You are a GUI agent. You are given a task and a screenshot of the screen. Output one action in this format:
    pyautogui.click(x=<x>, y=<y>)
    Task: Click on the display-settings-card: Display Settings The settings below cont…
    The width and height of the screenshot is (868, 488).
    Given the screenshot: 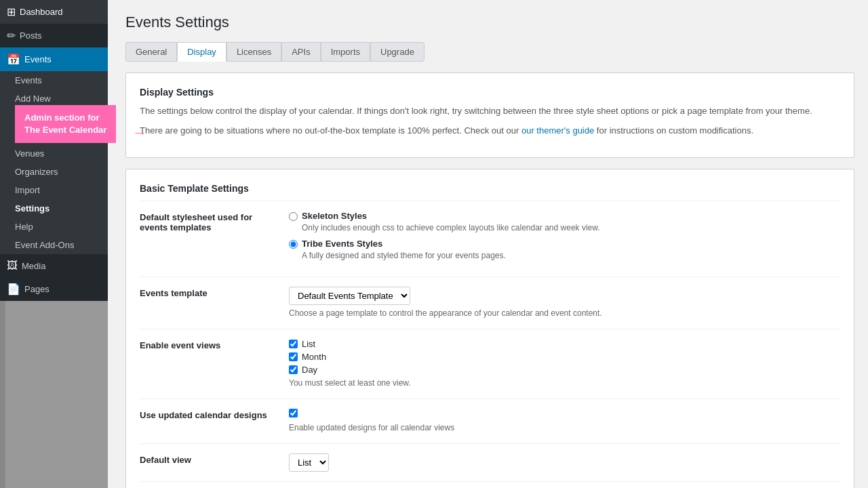 What is the action you would take?
    pyautogui.click(x=490, y=115)
    